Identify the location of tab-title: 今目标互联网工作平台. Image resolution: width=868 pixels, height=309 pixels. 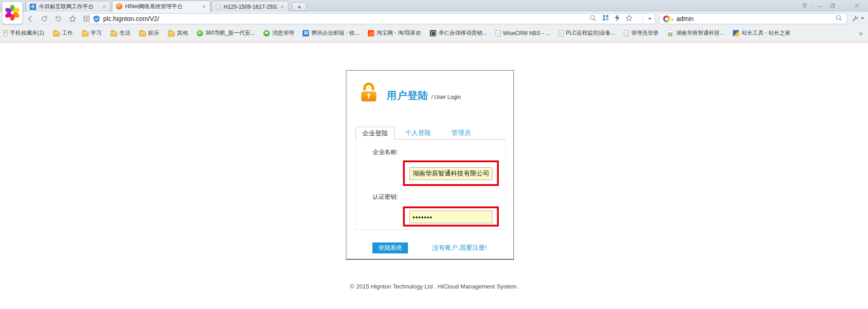
(69, 6).